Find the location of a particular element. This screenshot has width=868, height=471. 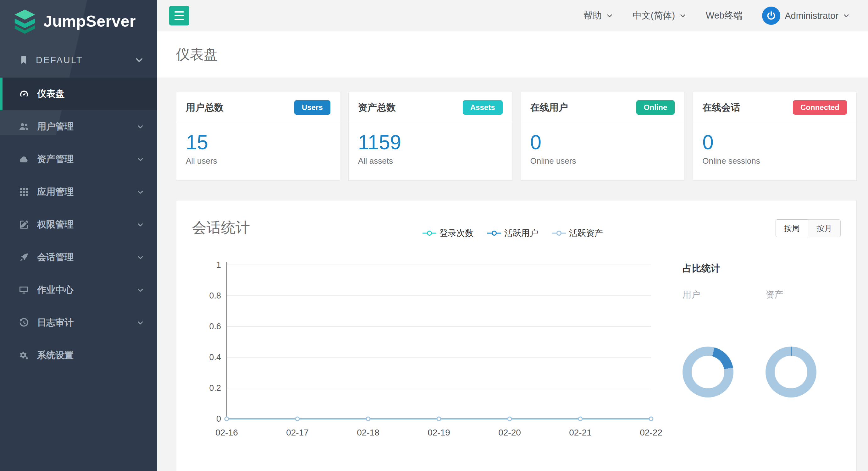

avatar is located at coordinates (771, 16).